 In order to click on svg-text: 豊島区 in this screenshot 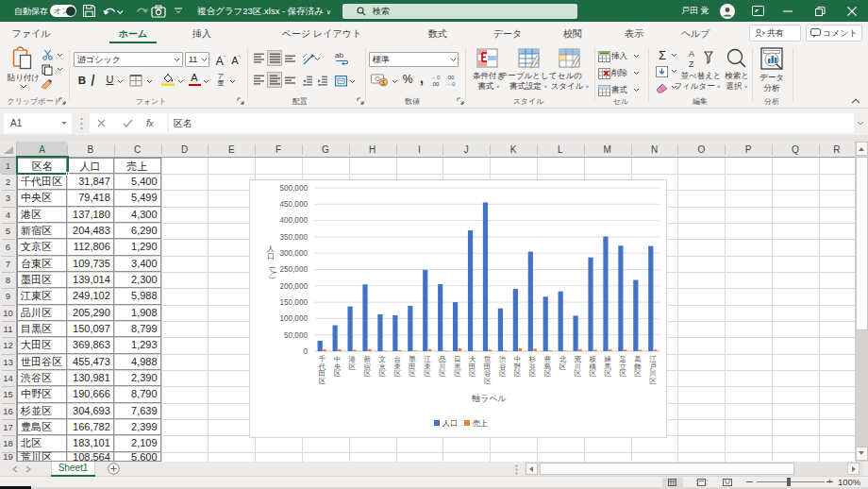, I will do `click(547, 366)`.